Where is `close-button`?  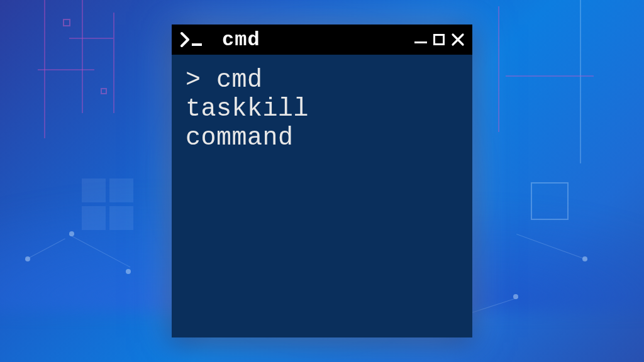
close-button is located at coordinates (458, 40).